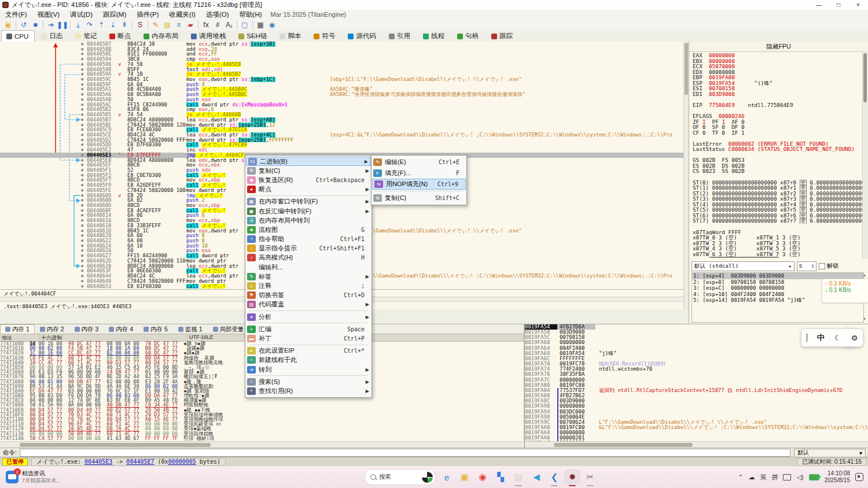 This screenshot has height=488, width=868. Describe the element at coordinates (209, 36) in the screenshot. I see `tab-调用堆栈: 调用堆栈` at that location.